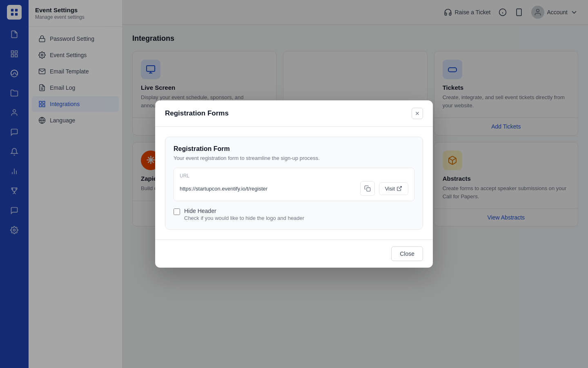 This screenshot has height=368, width=588. Describe the element at coordinates (407, 254) in the screenshot. I see `close-modal-button: Close` at that location.